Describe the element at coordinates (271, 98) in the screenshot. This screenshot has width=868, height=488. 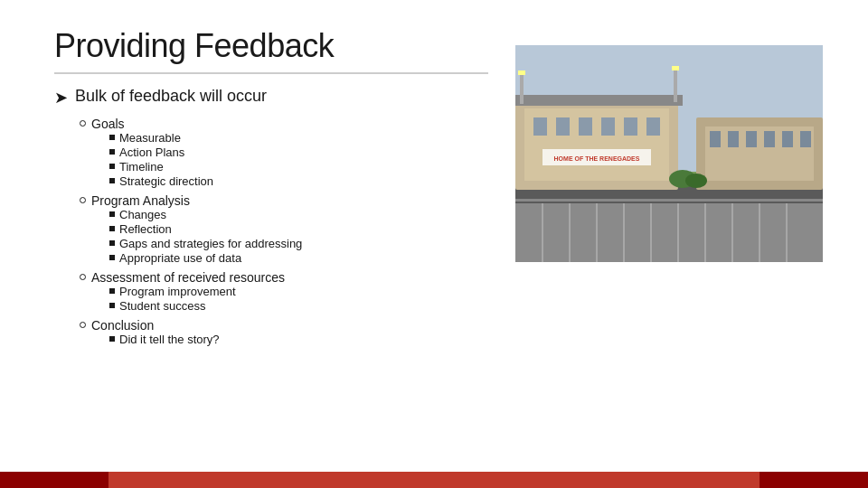
I see `main-bullet: ➤ Bulk of feedback will occur` at that location.